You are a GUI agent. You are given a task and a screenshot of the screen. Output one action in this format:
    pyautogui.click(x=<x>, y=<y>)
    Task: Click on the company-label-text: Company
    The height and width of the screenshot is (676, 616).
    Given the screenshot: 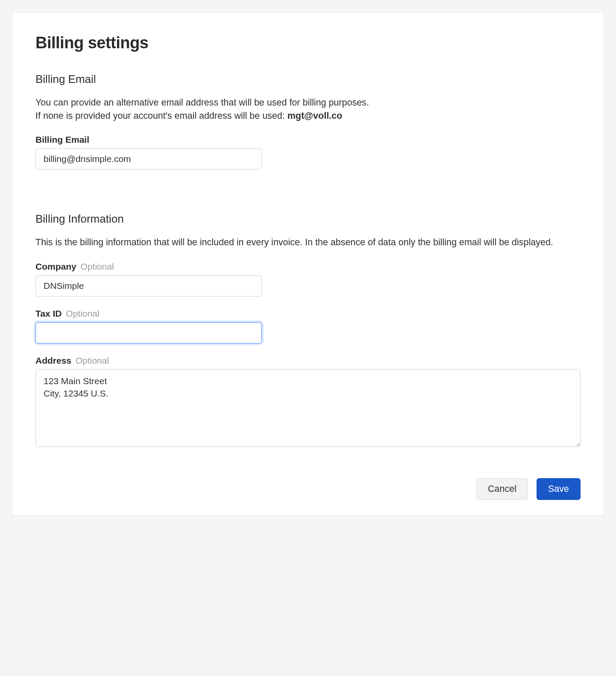 What is the action you would take?
    pyautogui.click(x=56, y=267)
    